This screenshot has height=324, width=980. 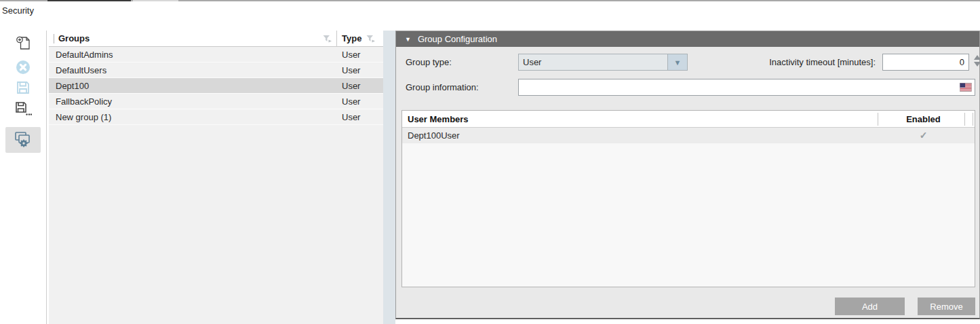 What do you see at coordinates (216, 39) in the screenshot?
I see `groups-table-header: Groups Type` at bounding box center [216, 39].